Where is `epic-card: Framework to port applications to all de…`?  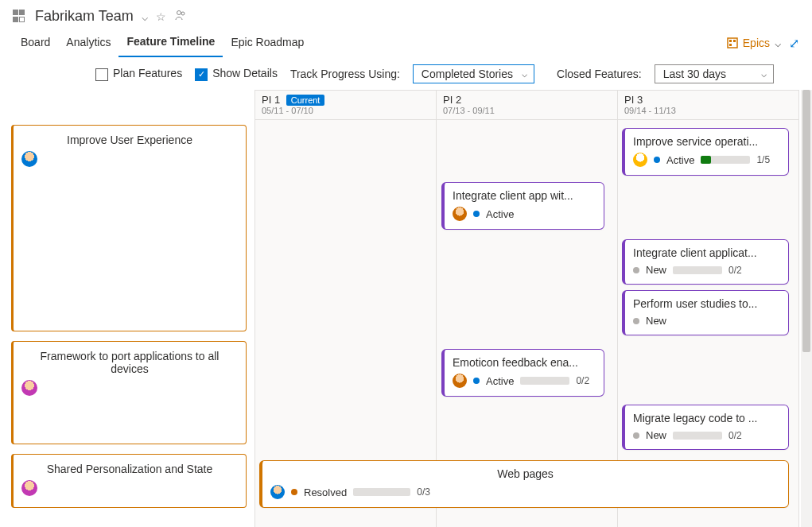
epic-card: Framework to port applications to all de… is located at coordinates (129, 393).